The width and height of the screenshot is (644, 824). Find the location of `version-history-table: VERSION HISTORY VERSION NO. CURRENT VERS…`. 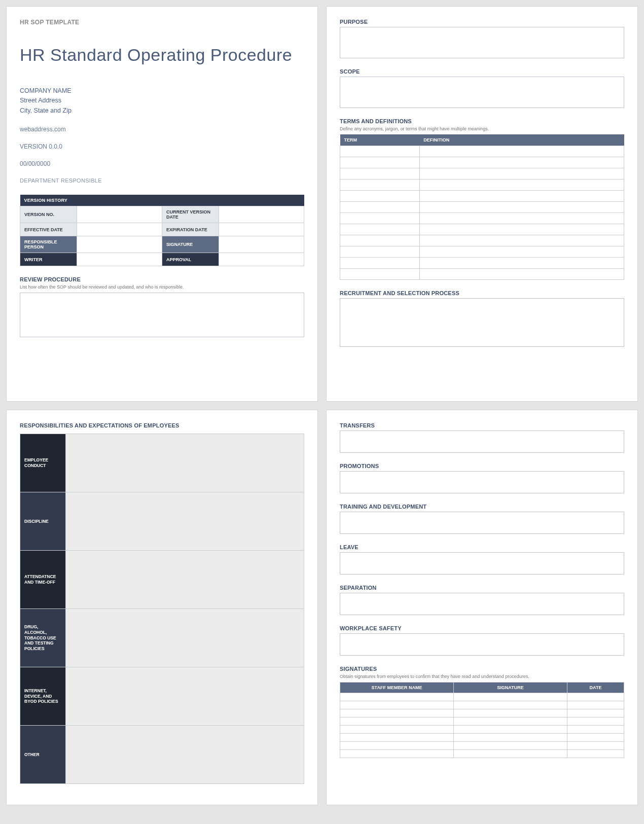

version-history-table: VERSION HISTORY VERSION NO. CURRENT VERS… is located at coordinates (162, 230).